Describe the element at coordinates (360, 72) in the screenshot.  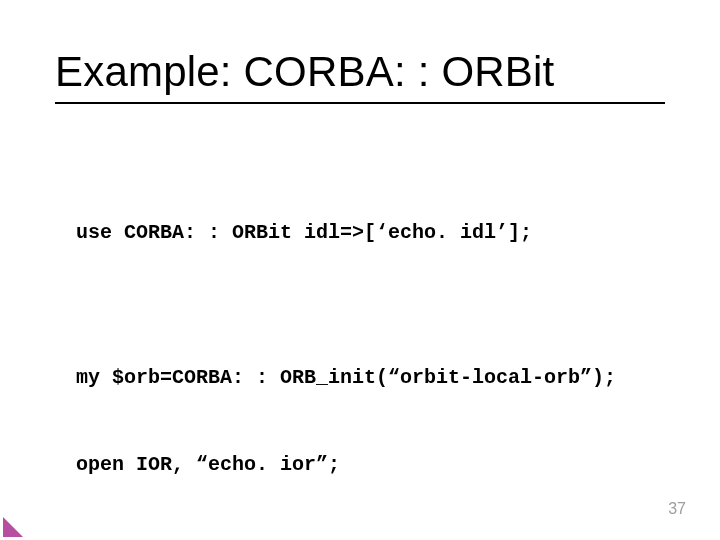
I see `slide-title: Example: CORBA: : ORBit` at that location.